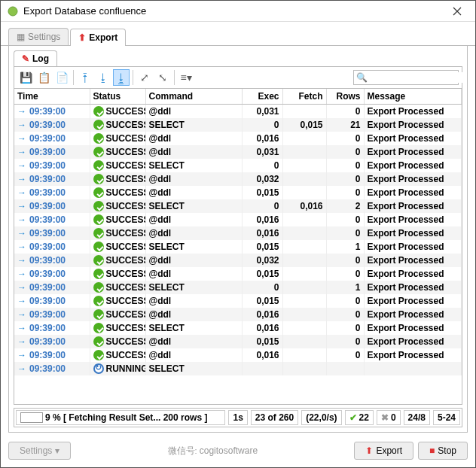  Describe the element at coordinates (238, 328) in the screenshot. I see `table-row: →09:39:00SUCCESSSELECT0,0160Export Proce…` at that location.